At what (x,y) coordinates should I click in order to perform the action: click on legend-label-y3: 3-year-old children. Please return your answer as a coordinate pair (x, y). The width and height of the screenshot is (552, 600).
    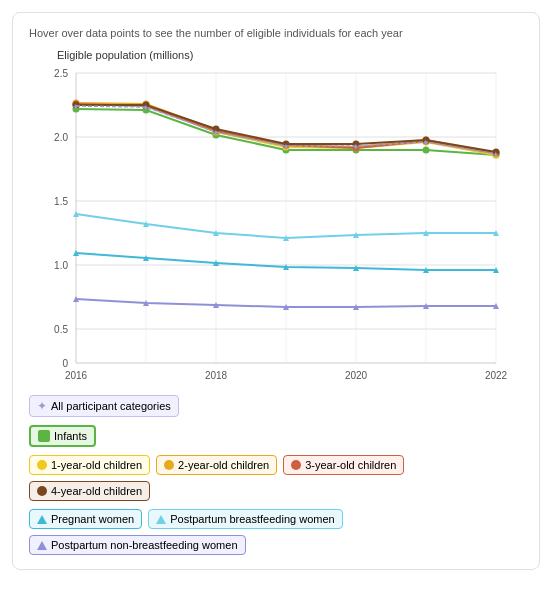
    Looking at the image, I should click on (350, 465).